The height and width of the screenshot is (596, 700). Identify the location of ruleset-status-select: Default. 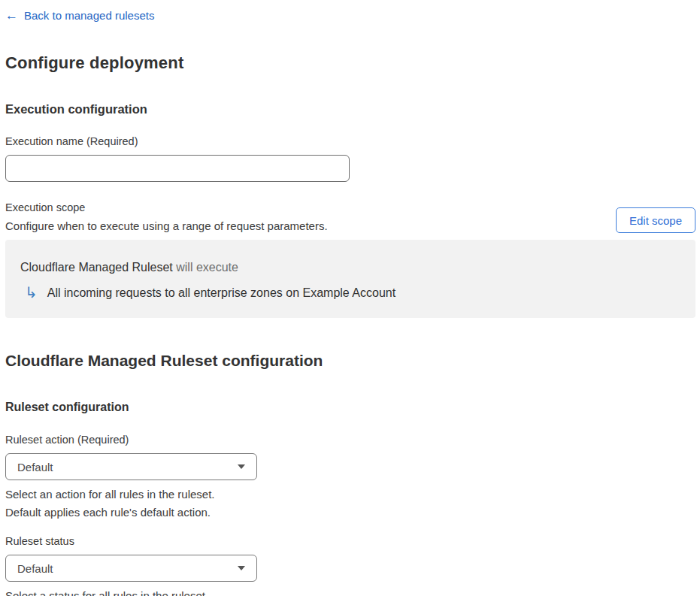
(131, 568).